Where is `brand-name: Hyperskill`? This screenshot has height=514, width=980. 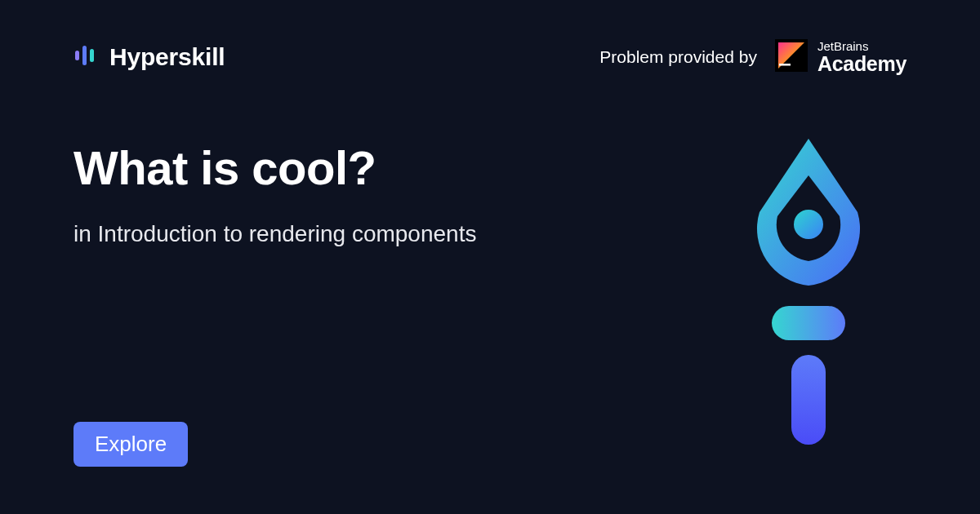
brand-name: Hyperskill is located at coordinates (167, 57).